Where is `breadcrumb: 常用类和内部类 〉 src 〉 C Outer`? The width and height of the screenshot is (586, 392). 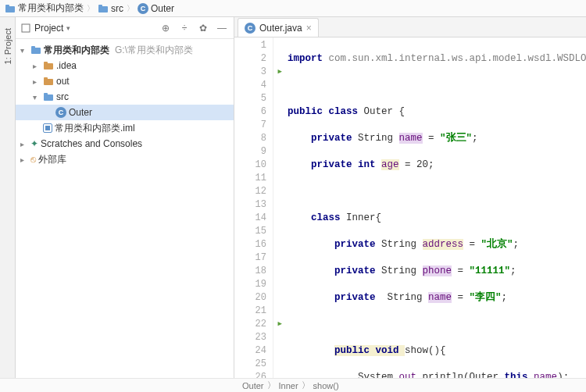 breadcrumb: 常用类和内部类 〉 src 〉 C Outer is located at coordinates (293, 9).